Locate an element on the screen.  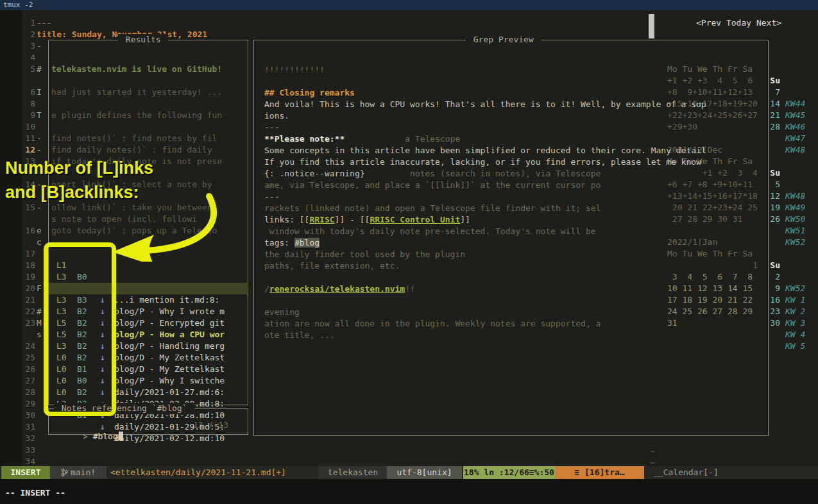
encoding-segment: utf-8[unix] is located at coordinates (425, 473).